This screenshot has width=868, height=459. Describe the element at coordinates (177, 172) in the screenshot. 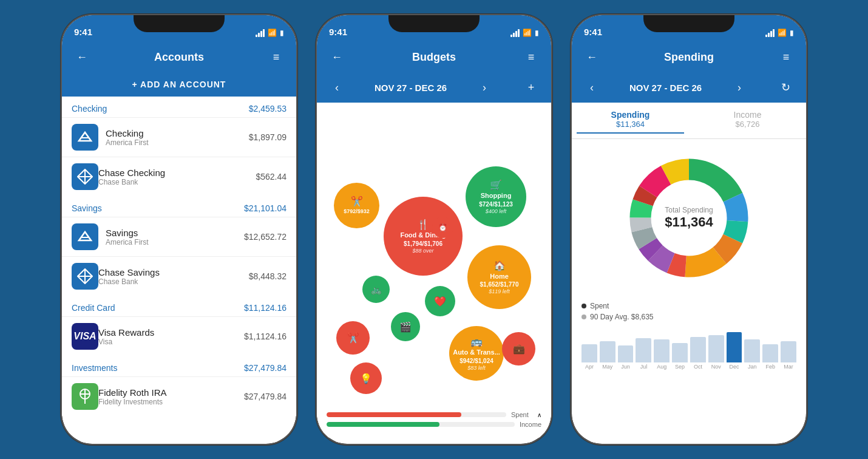

I see `account-name: Chase Checking` at that location.